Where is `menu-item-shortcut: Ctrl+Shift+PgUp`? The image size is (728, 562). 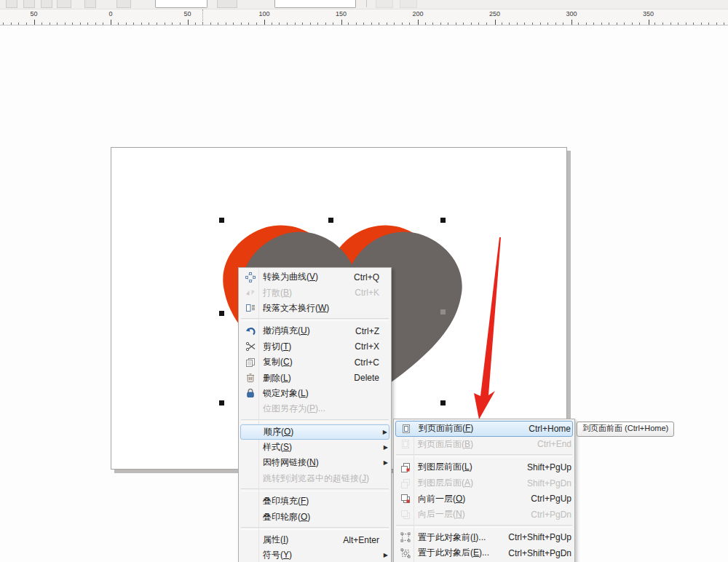
menu-item-shortcut: Ctrl+Shift+PgUp is located at coordinates (536, 537).